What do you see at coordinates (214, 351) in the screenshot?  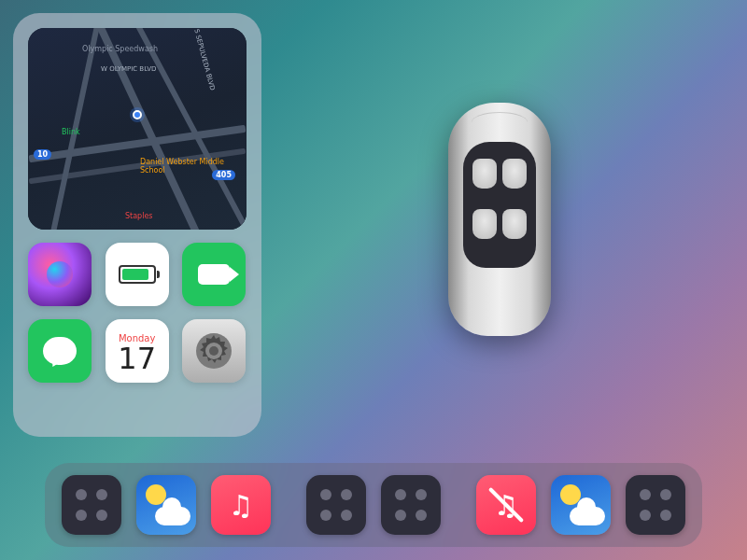 I see `gear-icon` at bounding box center [214, 351].